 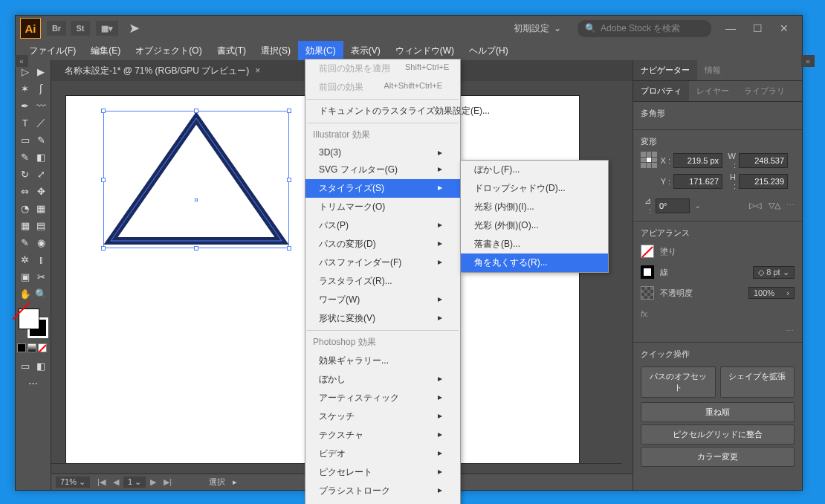 What do you see at coordinates (718, 456) in the screenshot?
I see `recolor-button: カラー変更` at bounding box center [718, 456].